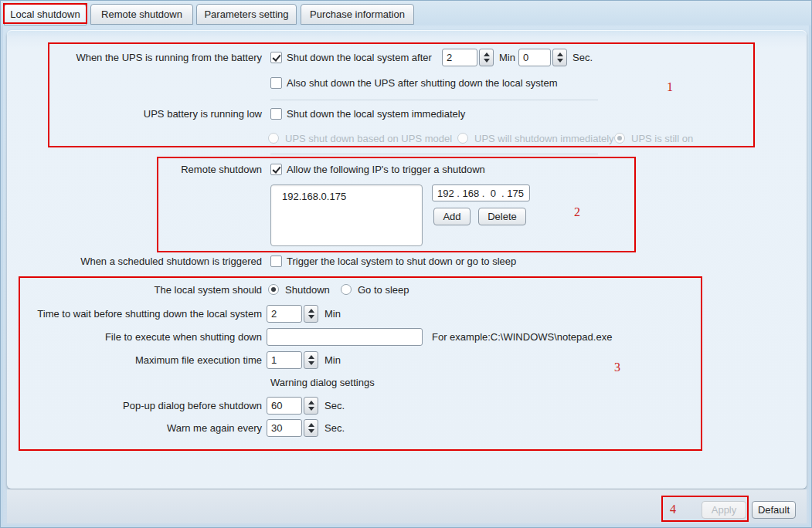 Image resolution: width=812 pixels, height=528 pixels. I want to click on ip-address-input, so click(481, 193).